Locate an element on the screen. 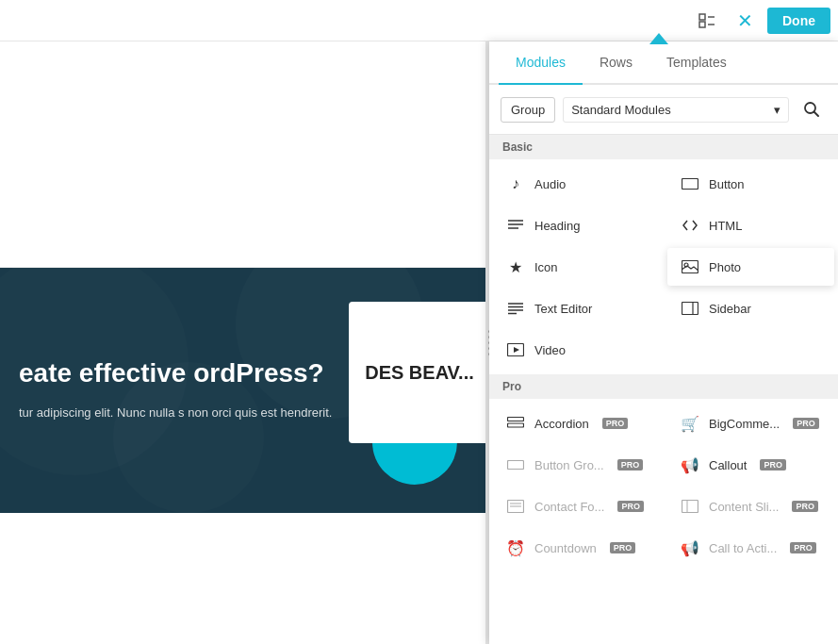 The image size is (838, 644). module-button-group: Button Gro... PRO is located at coordinates (577, 465).